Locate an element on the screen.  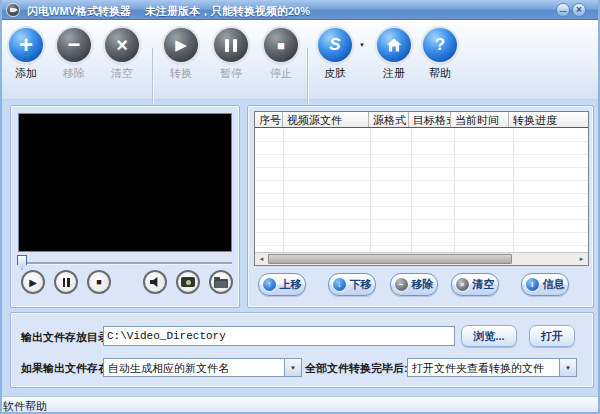
minimize-button: — is located at coordinates (563, 10).